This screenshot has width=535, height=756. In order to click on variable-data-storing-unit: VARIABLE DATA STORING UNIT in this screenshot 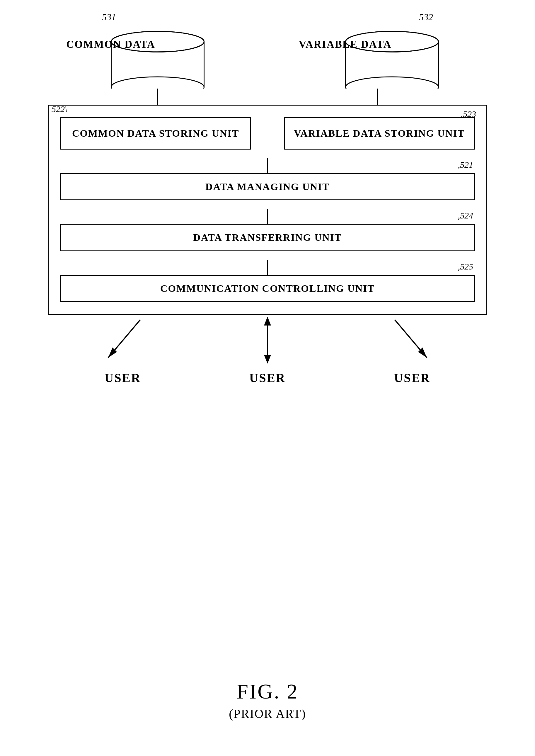, I will do `click(380, 134)`.